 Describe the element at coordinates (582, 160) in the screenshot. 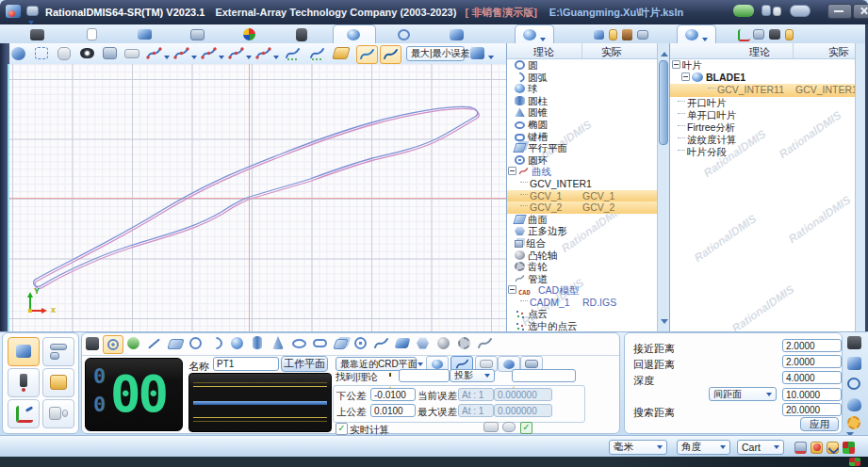

I see `tree-item-torus: 圆环` at that location.